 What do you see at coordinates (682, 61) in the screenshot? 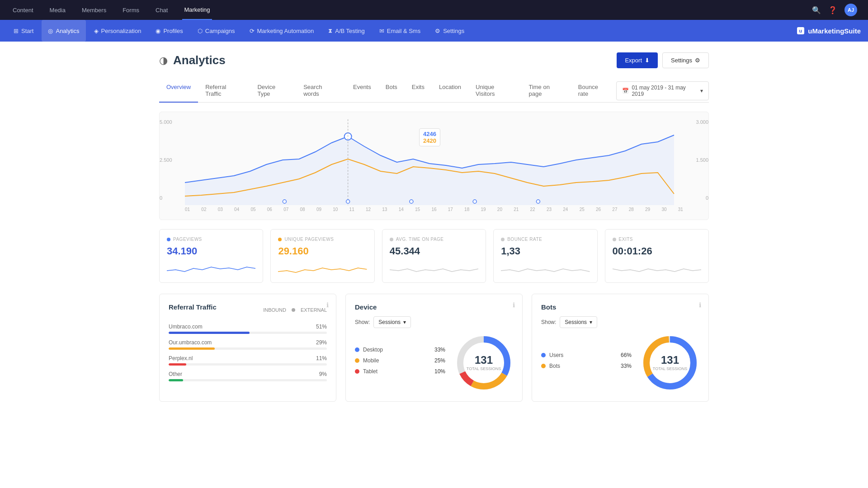
I see `settings-label: Settings` at bounding box center [682, 61].